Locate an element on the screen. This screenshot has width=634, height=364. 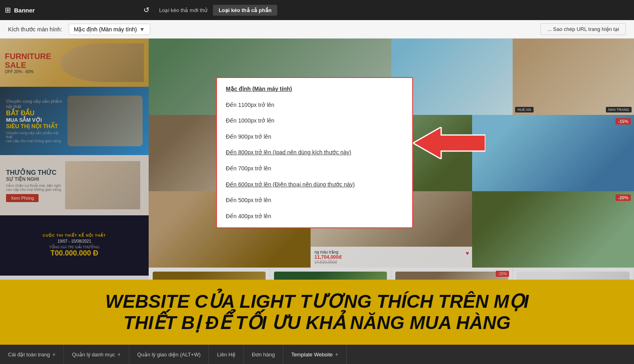
dropdown-item-2: Đến 1000px trở lên is located at coordinates (315, 121).